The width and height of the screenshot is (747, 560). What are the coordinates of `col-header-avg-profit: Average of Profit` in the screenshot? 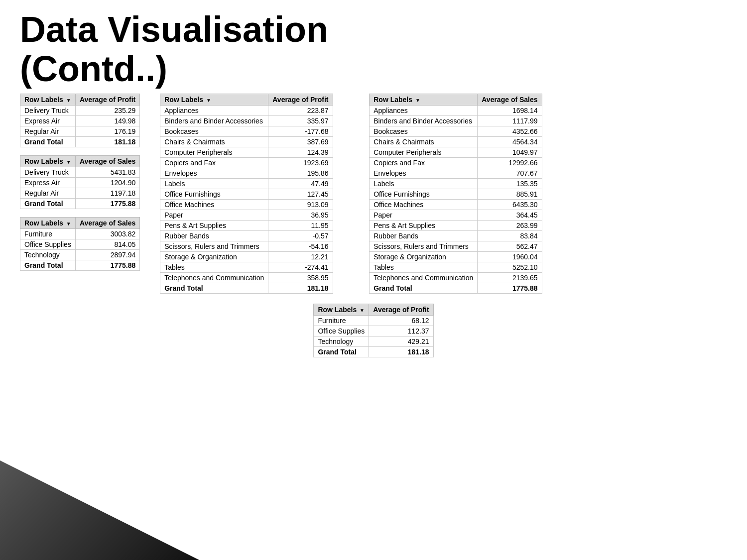 It's located at (108, 100).